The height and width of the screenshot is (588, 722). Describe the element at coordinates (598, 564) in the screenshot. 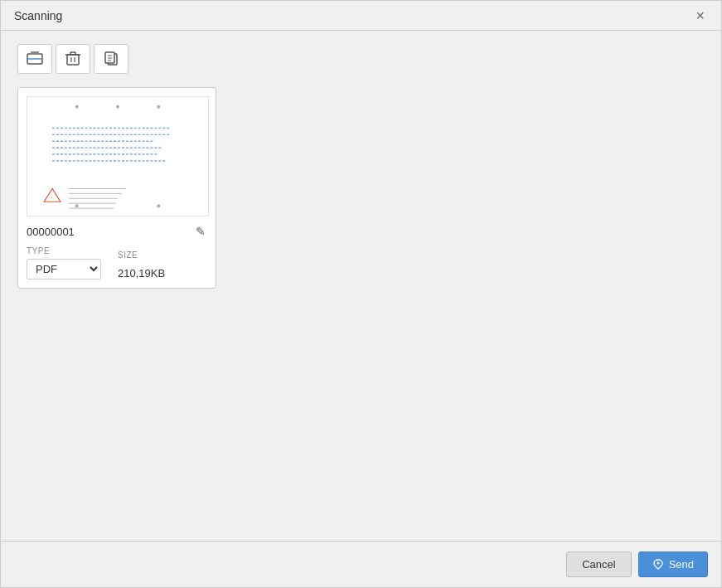

I see `cancel-button: Cancel` at that location.